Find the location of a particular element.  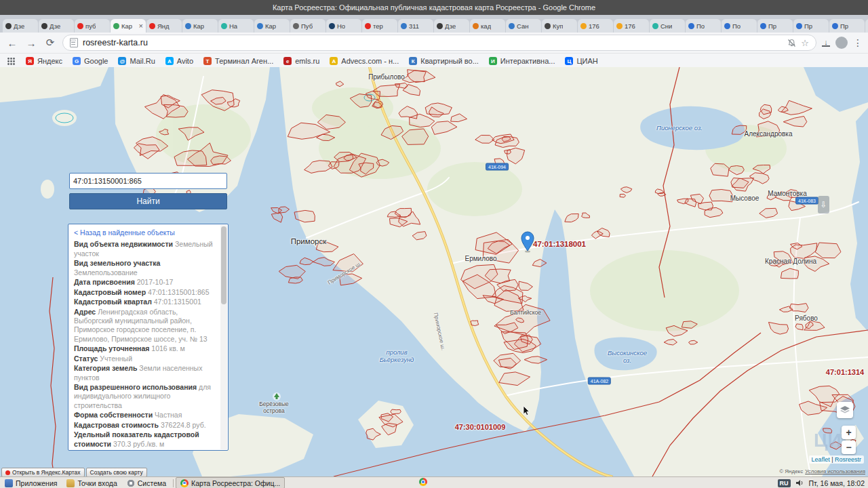

field-label: Кадастровый квартал is located at coordinates (114, 302).